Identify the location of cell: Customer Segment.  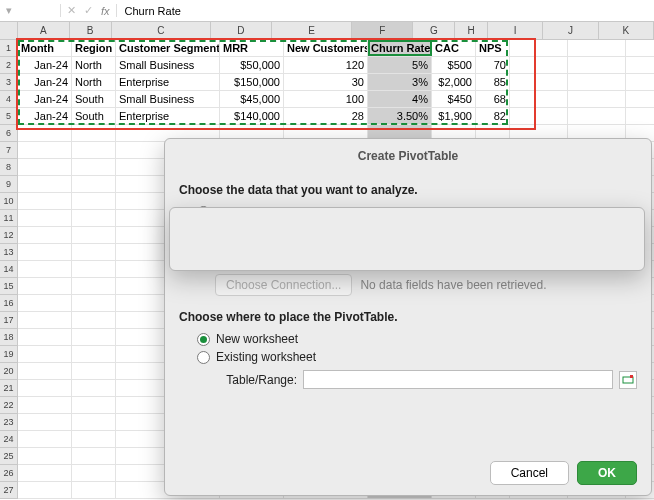
(168, 48).